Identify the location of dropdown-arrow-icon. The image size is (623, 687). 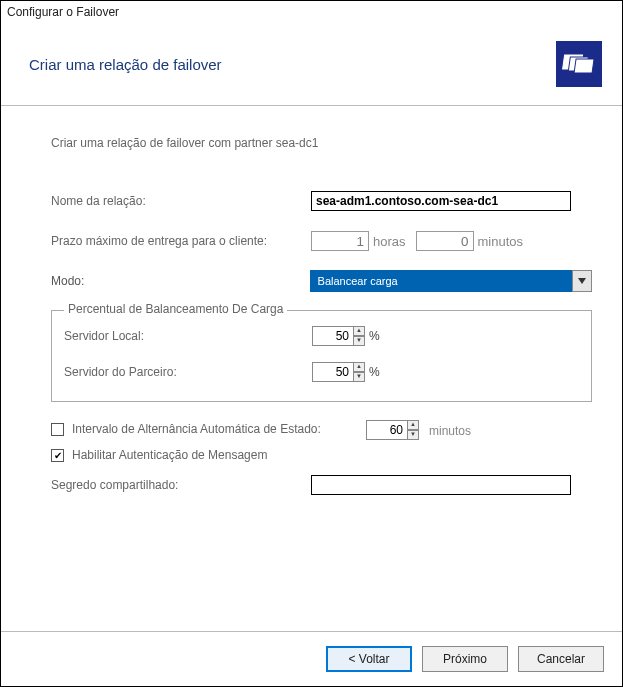
(582, 281).